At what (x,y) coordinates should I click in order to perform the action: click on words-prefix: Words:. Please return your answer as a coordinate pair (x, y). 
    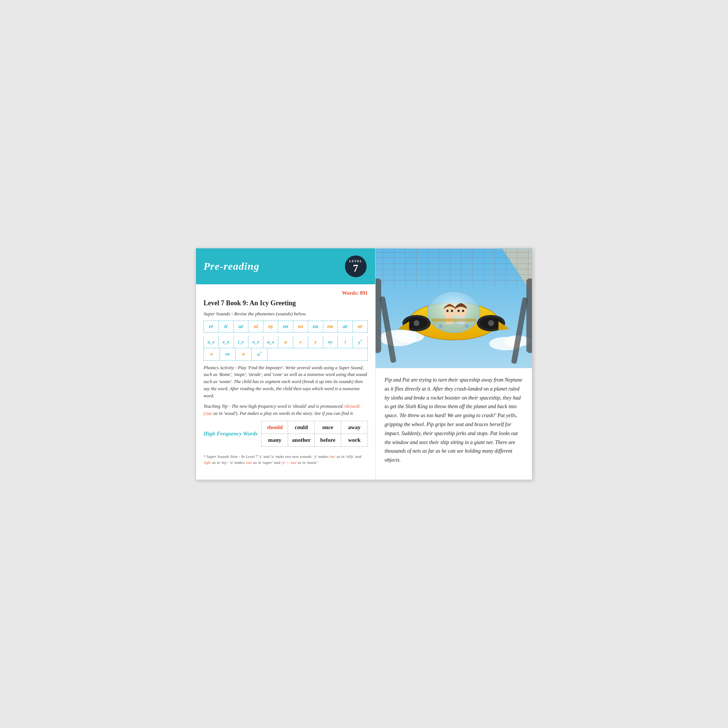
    Looking at the image, I should click on (351, 293).